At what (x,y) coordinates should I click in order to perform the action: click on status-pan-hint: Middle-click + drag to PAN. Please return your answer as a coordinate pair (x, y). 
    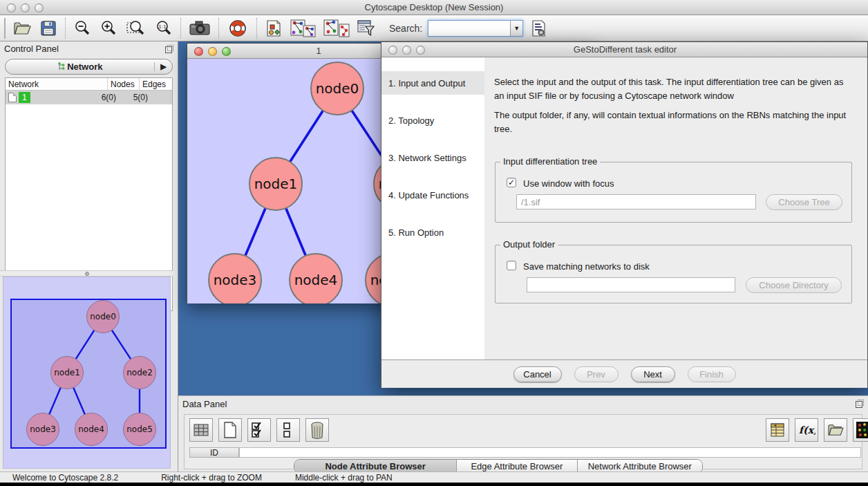
    Looking at the image, I should click on (344, 478).